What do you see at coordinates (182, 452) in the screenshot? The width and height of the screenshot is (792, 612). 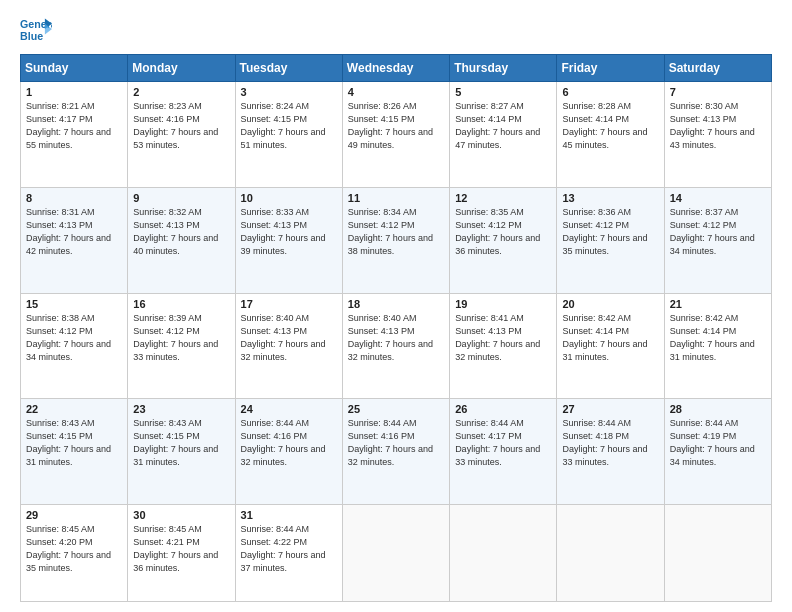 I see `calendar-cell: 23 Sunrise: 8:43 AM Sunset: 4:15 PM Dayl…` at bounding box center [182, 452].